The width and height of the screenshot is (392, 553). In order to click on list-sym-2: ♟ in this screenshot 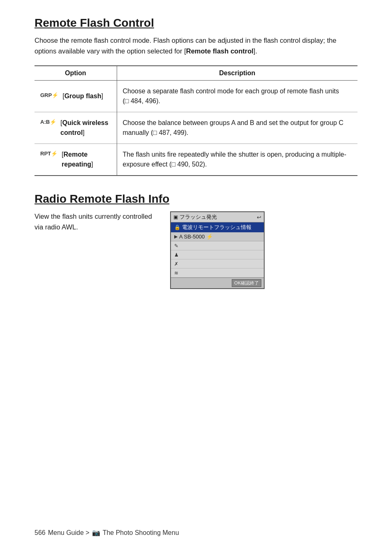, I will do `click(177, 255)`.